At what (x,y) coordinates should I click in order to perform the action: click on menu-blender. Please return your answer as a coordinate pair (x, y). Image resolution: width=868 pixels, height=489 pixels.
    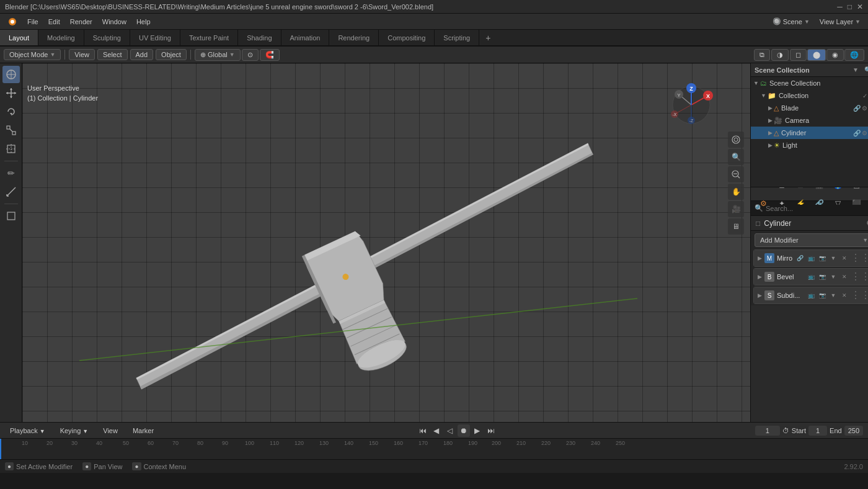
    Looking at the image, I should click on (12, 22).